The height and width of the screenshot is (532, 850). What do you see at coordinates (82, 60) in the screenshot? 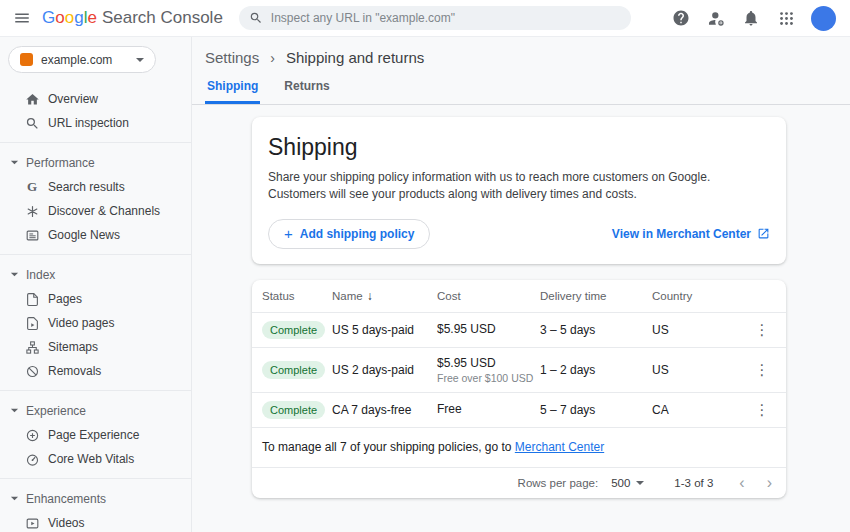
I see `property-selector: example.com` at bounding box center [82, 60].